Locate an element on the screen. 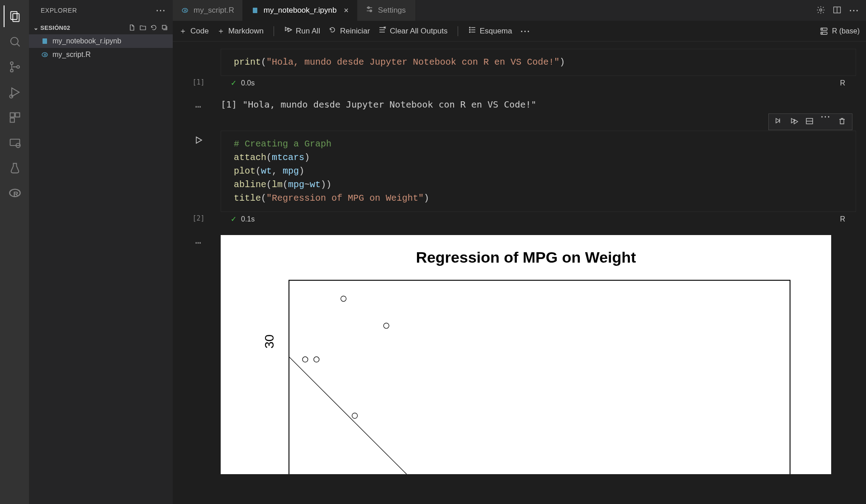 This screenshot has height=504, width=866. restart-button: Reiniciar is located at coordinates (349, 31).